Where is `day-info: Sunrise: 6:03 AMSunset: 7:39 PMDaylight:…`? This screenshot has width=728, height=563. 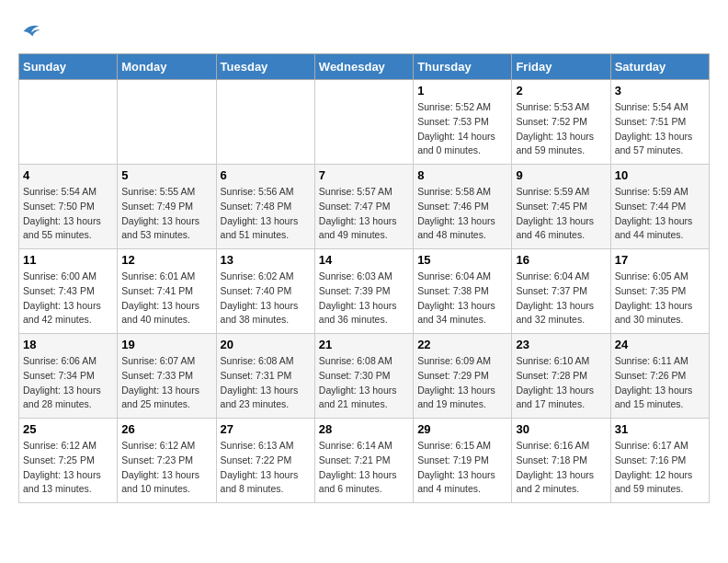
day-info: Sunrise: 6:03 AMSunset: 7:39 PMDaylight:… is located at coordinates (364, 298).